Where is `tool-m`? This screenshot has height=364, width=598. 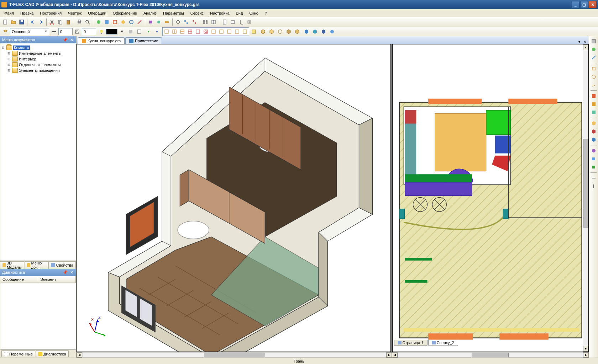 tool-m is located at coordinates (205, 22).